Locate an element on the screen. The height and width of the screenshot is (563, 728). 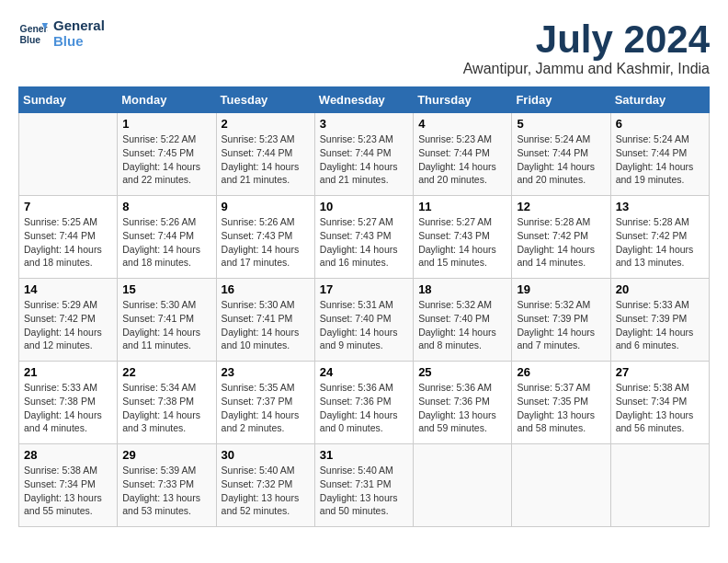
calendar-cell: 25Sunrise: 5:36 AM Sunset: 7:36 PM Dayli… is located at coordinates (463, 403).